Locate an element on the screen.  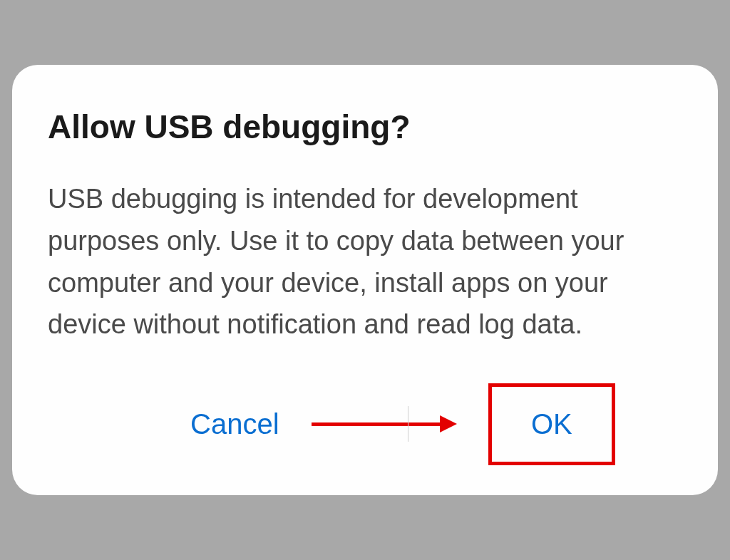
button-divider is located at coordinates (408, 424).